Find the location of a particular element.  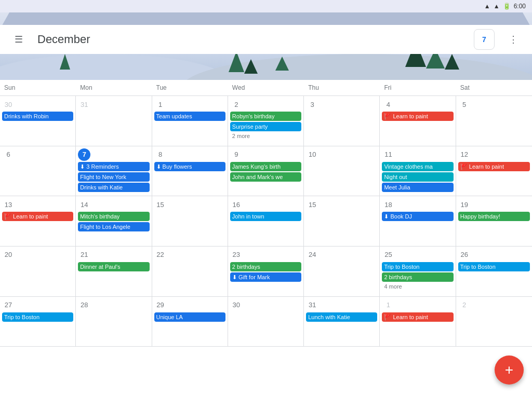

calendar-week-4: 27Trip to Boston2829Unique LA3031Lunch w… is located at coordinates (266, 322).